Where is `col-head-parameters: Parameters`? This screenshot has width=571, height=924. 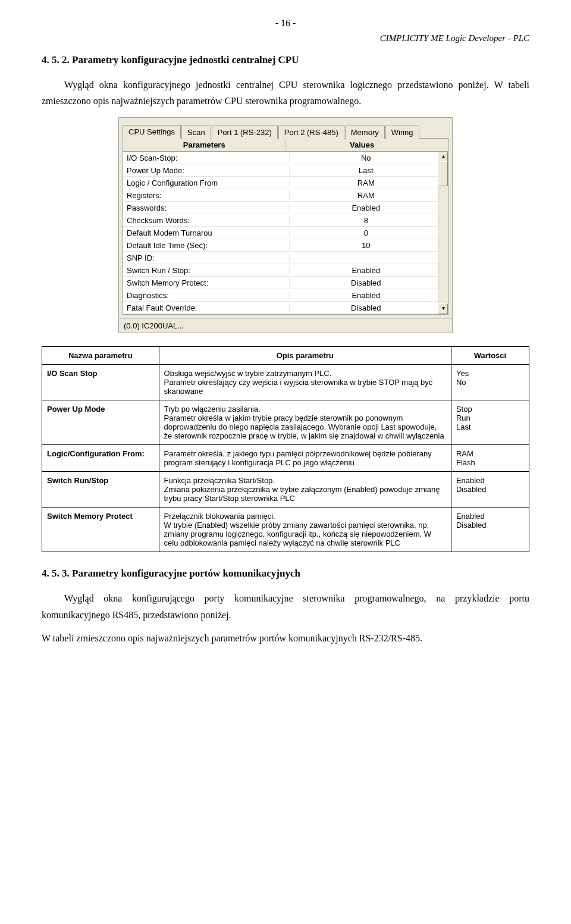
col-head-parameters: Parameters is located at coordinates (205, 145).